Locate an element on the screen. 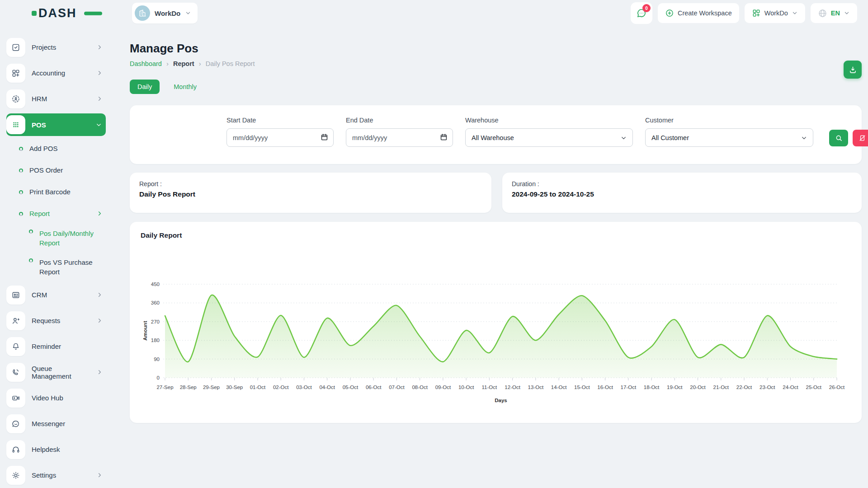  duration-value: 2024-09-25 to 2024-10-25 is located at coordinates (682, 194).